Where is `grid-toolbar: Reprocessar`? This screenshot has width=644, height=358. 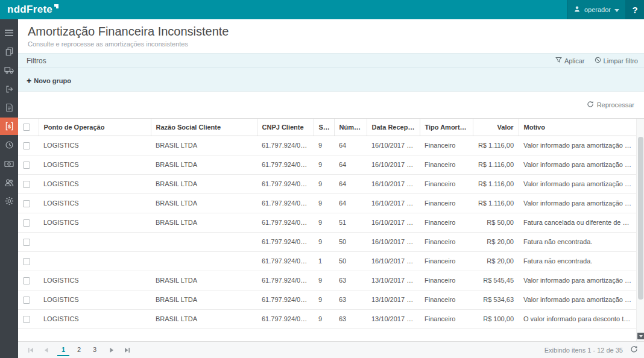
grid-toolbar: Reprocessar is located at coordinates (331, 105).